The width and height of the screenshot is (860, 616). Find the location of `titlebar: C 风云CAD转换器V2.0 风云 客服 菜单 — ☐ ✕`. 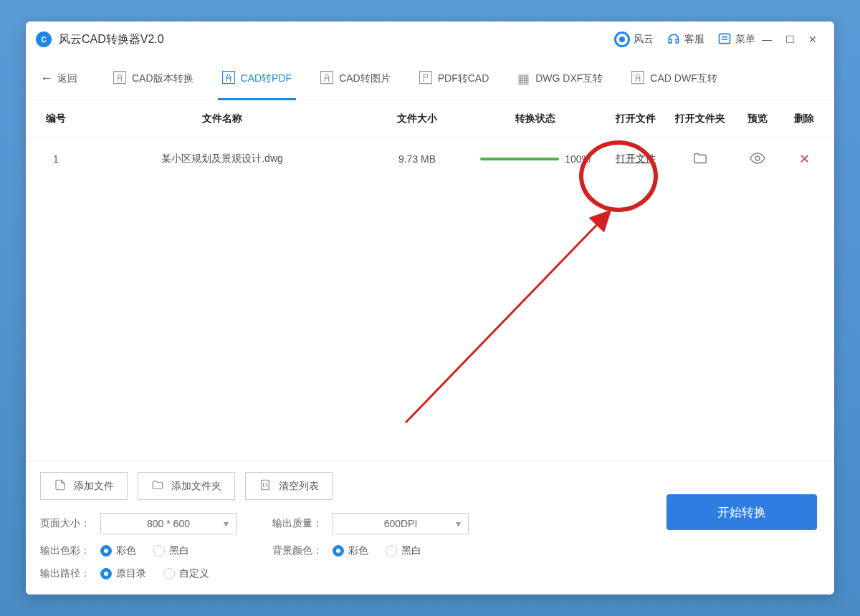

titlebar: C 风云CAD转换器V2.0 风云 客服 菜单 — ☐ ✕ is located at coordinates (430, 39).